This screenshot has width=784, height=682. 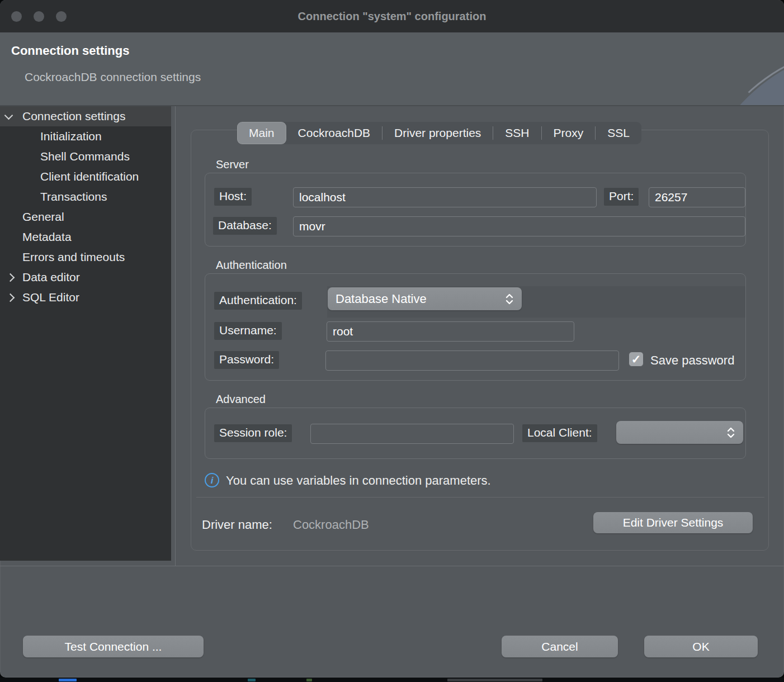 I want to click on tab-driver-properties: Driver properties, so click(x=437, y=133).